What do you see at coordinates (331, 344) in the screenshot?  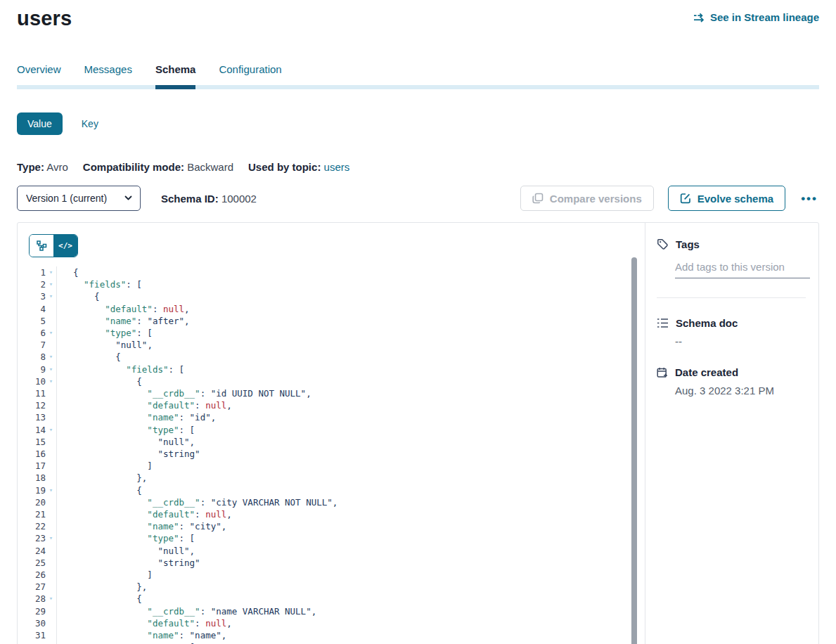 I see `code-line: 7 "null",` at bounding box center [331, 344].